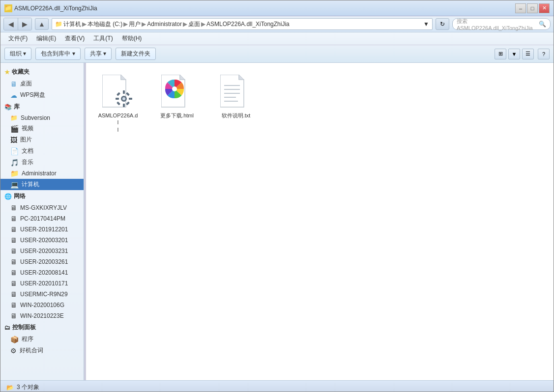 The height and width of the screenshot is (392, 554). I want to click on sidebar-item-video: 🎬 视频, so click(42, 129).